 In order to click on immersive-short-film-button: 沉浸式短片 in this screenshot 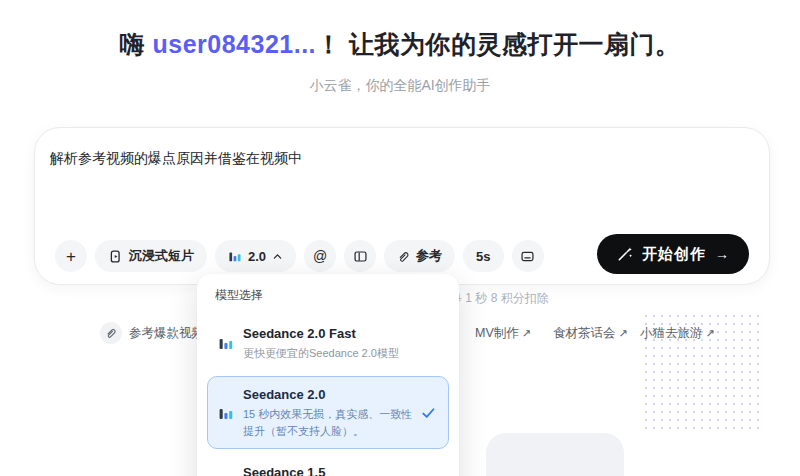, I will do `click(151, 256)`.